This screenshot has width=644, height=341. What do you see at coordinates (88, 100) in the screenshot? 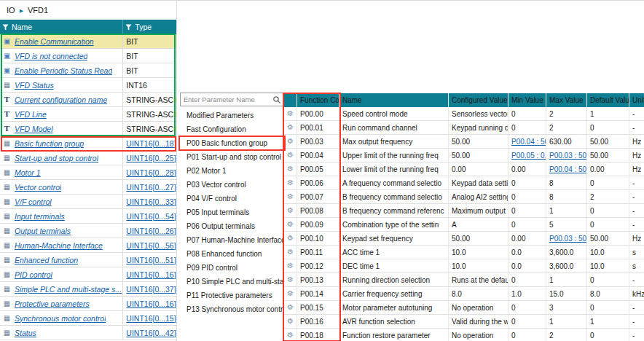
I see `table-row: TCurrent configuration nameSTRING-ASCII` at bounding box center [88, 100].